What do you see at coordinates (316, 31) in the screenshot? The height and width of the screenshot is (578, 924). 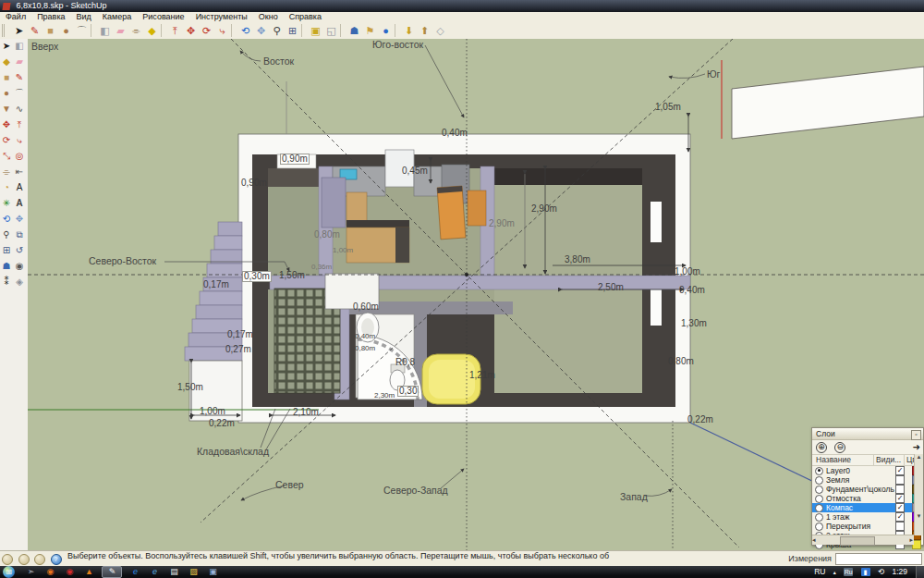 I see `model-info-icon: ▣` at bounding box center [316, 31].